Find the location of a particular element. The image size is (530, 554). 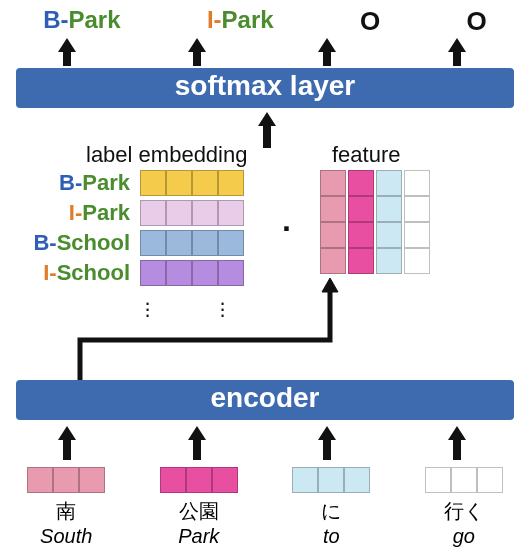

token-surface: 公園 is located at coordinates (199, 512).